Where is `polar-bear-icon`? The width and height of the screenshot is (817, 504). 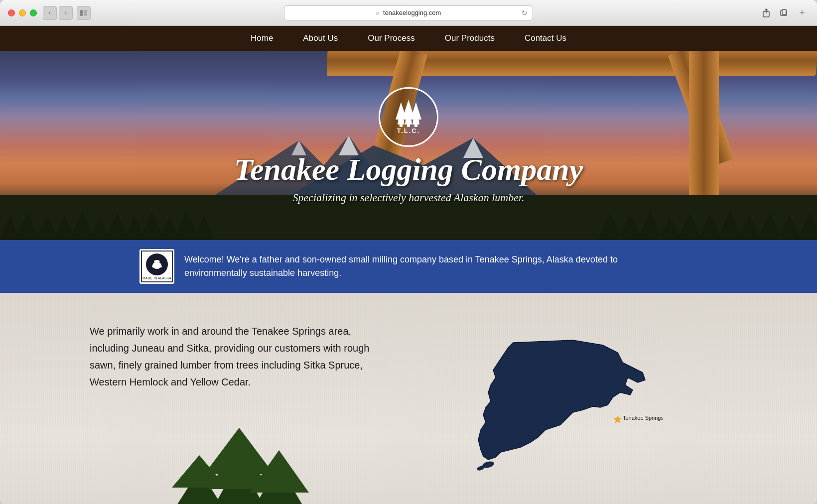
polar-bear-icon is located at coordinates (157, 264).